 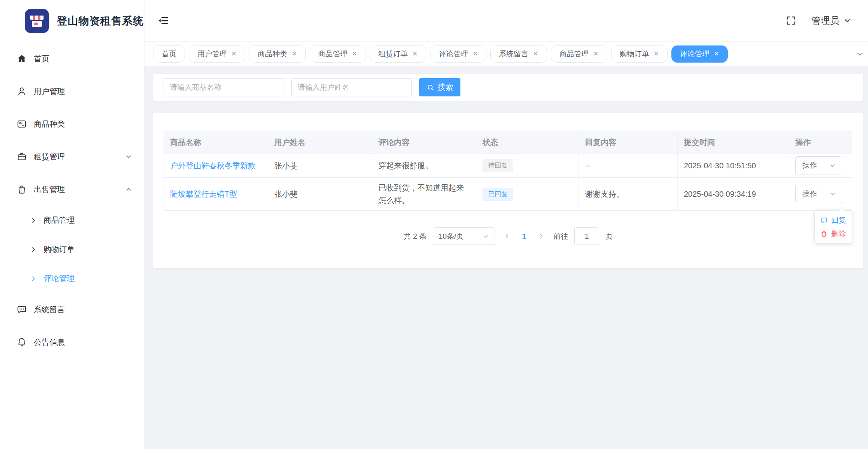 I want to click on chevron-left-icon, so click(x=507, y=236).